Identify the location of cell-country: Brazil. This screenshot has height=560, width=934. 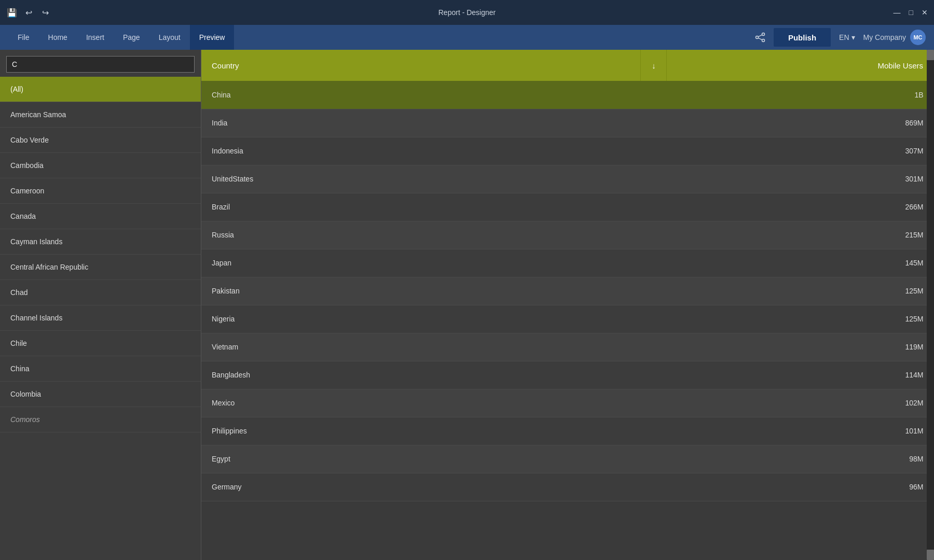
(421, 207).